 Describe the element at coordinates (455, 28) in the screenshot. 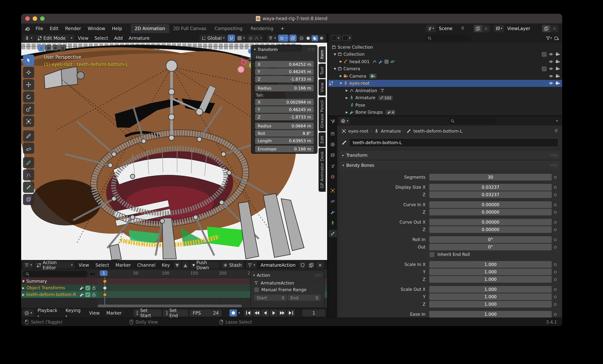

I see `scene-name-field: Scene` at that location.